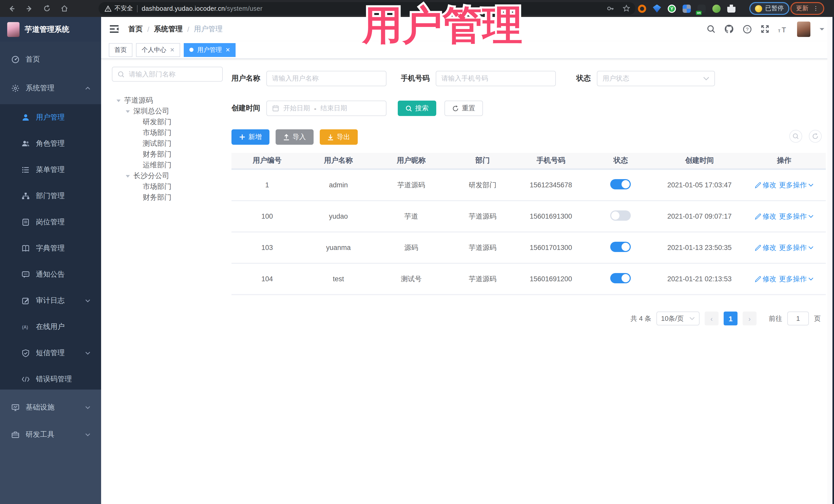 The image size is (834, 504). What do you see at coordinates (468, 50) in the screenshot?
I see `tags-view-bar: 首页 个人中心 ✕ 用户管理 ✕` at bounding box center [468, 50].